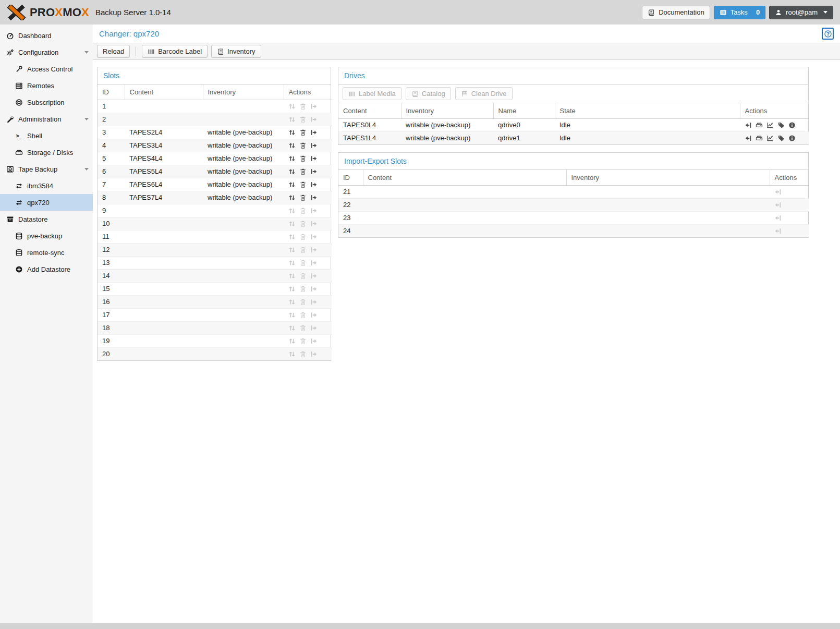  What do you see at coordinates (236, 51) in the screenshot?
I see `inventory-button: Inventory` at bounding box center [236, 51].